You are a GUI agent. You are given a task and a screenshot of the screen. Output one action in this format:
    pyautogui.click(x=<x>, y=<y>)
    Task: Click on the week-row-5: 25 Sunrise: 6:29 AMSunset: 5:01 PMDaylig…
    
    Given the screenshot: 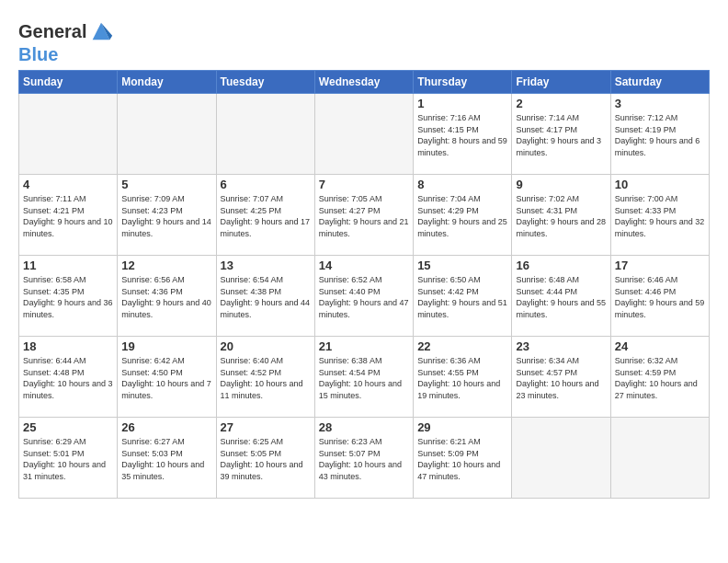 What is the action you would take?
    pyautogui.click(x=364, y=458)
    